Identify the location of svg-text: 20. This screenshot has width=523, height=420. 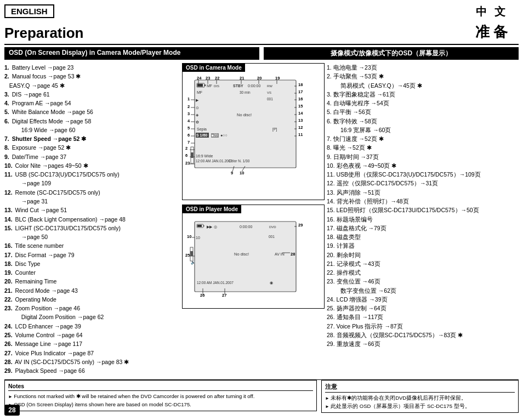
(259, 78).